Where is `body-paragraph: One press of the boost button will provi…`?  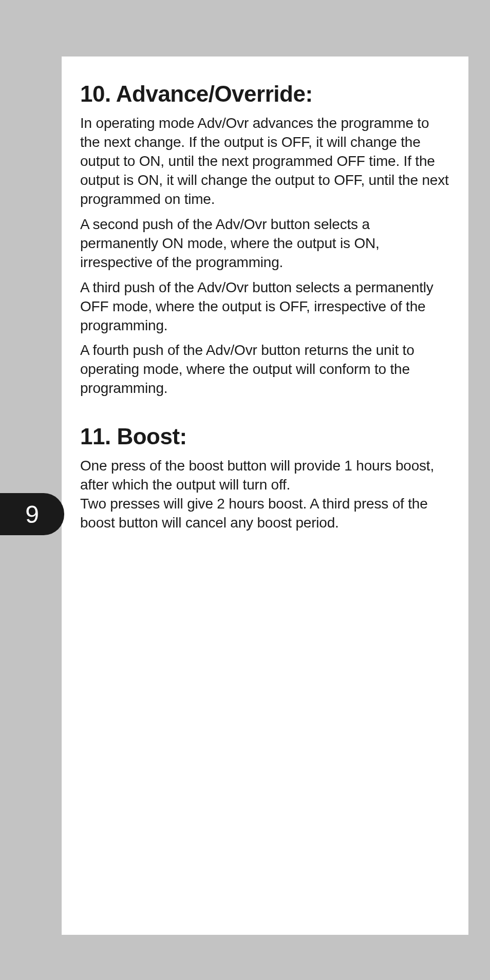 body-paragraph: One press of the boost button will provi… is located at coordinates (265, 476).